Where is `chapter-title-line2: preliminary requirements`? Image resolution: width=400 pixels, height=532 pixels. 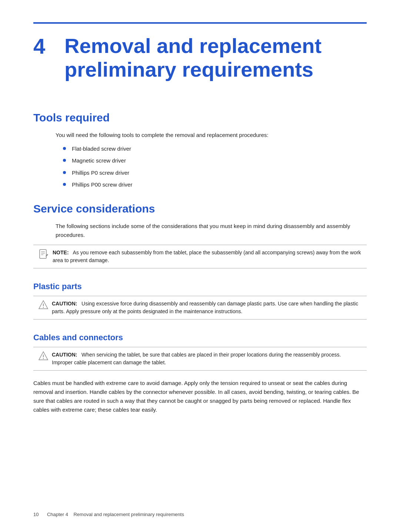 chapter-title-line2: preliminary requirements is located at coordinates (193, 70).